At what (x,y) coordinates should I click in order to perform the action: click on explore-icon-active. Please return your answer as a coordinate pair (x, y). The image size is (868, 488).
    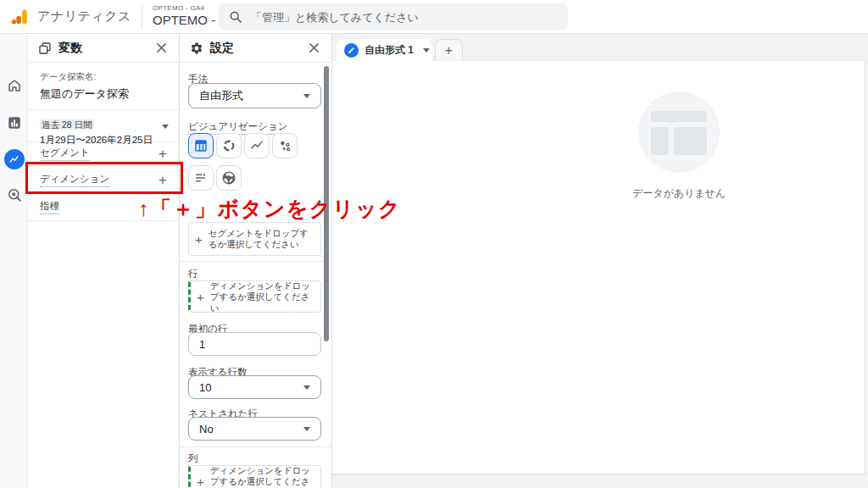
    Looking at the image, I should click on (14, 159).